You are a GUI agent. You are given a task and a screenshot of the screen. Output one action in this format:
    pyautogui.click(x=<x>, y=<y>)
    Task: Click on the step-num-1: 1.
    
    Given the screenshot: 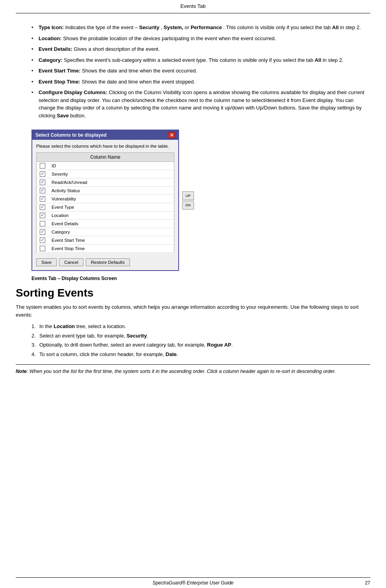 What is the action you would take?
    pyautogui.click(x=28, y=326)
    